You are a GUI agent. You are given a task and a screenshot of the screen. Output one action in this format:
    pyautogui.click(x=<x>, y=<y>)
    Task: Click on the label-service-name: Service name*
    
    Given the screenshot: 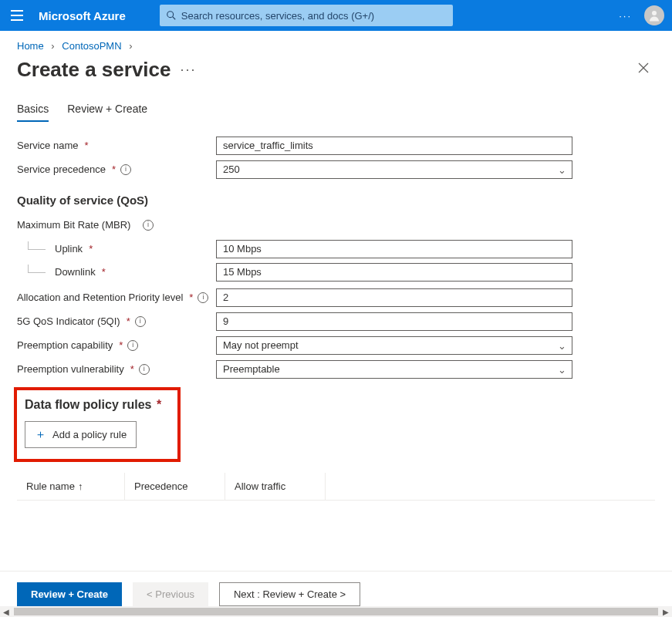 What is the action you would take?
    pyautogui.click(x=117, y=145)
    